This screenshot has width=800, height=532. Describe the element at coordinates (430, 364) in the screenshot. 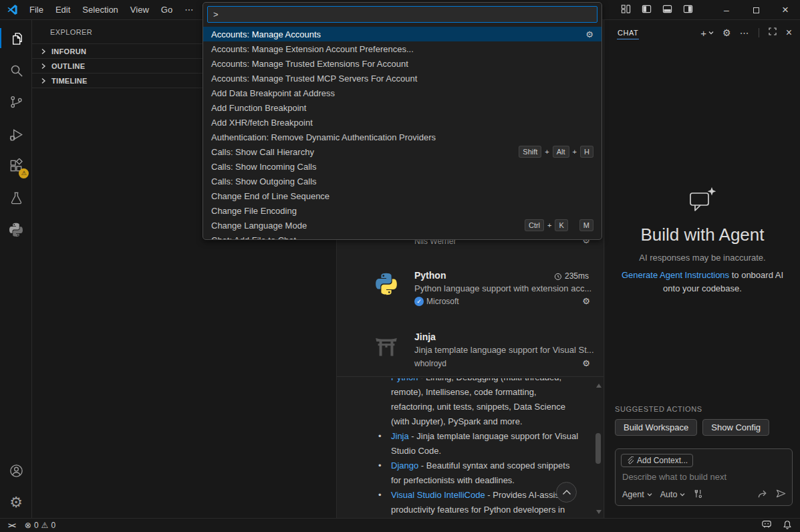

I see `extension-publisher: wholroyd` at that location.